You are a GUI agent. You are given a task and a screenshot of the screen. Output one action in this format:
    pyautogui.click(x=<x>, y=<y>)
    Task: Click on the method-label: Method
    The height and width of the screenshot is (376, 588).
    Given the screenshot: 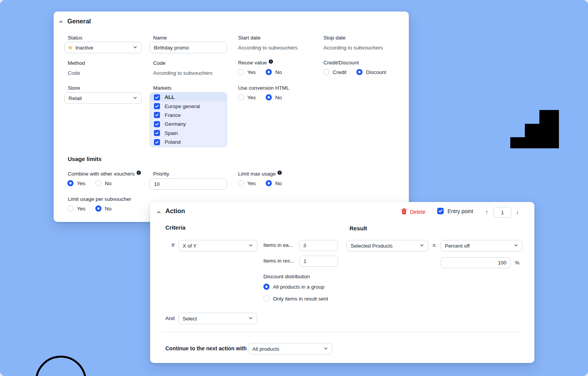 What is the action you would take?
    pyautogui.click(x=77, y=63)
    